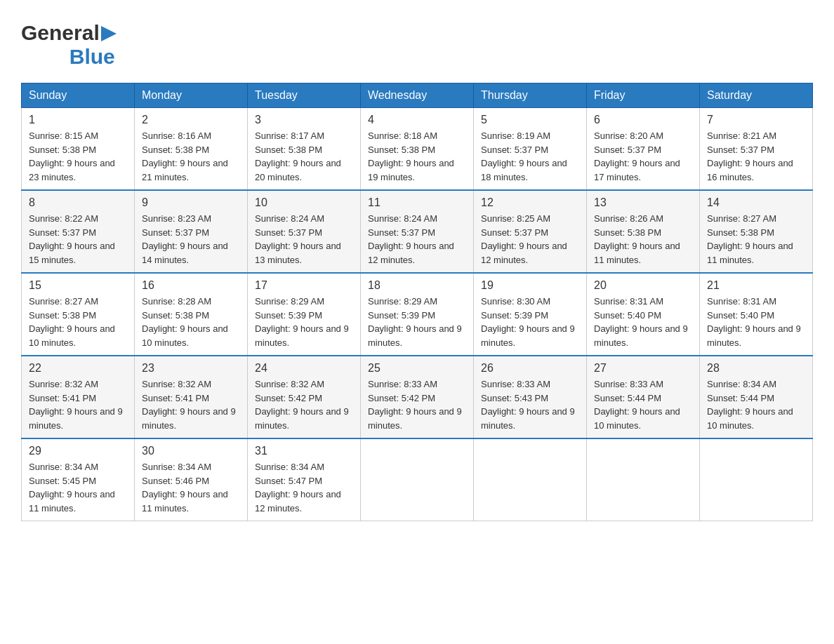  I want to click on sunrise-label: Sunrise: 8:21 AM, so click(741, 136).